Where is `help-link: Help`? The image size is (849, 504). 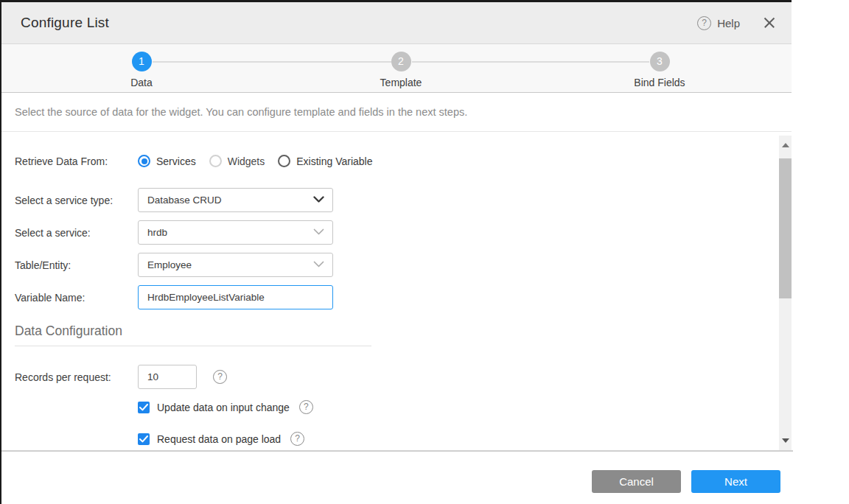
help-link: Help is located at coordinates (728, 24).